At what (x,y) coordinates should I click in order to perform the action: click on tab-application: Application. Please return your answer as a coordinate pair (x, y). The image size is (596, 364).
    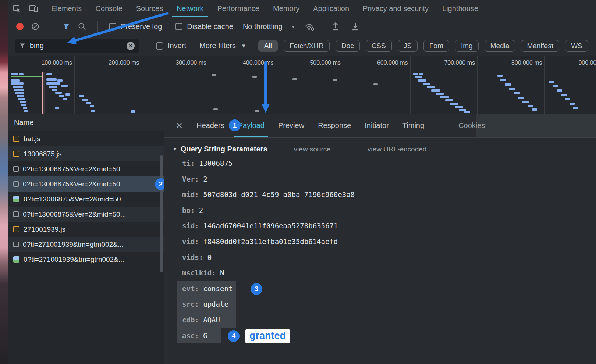
    Looking at the image, I should click on (331, 8).